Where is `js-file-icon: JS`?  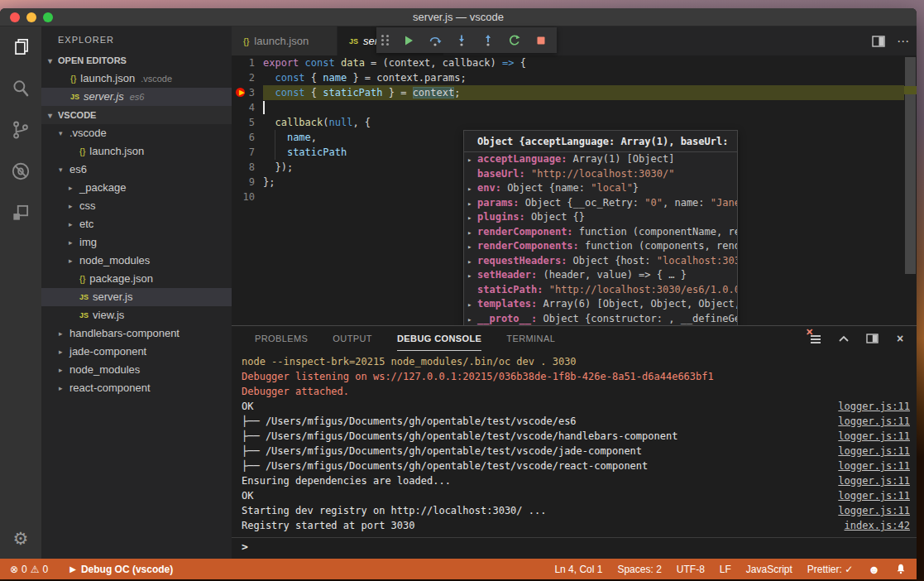
js-file-icon: JS is located at coordinates (84, 297).